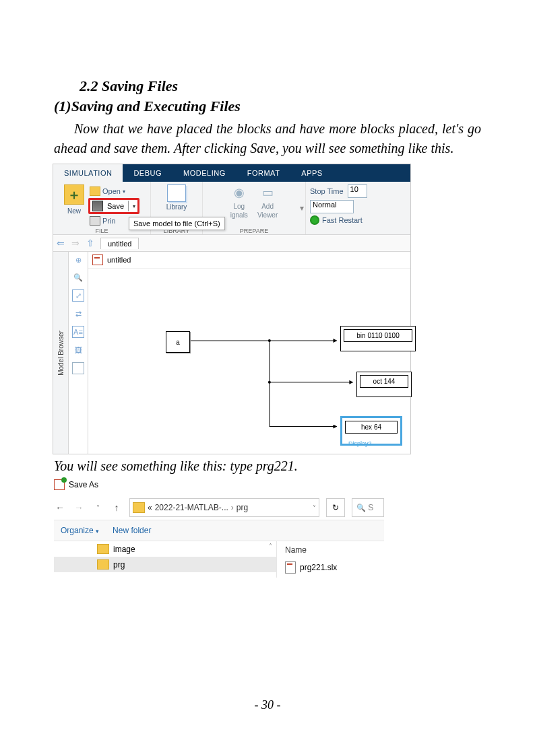  What do you see at coordinates (368, 508) in the screenshot?
I see `search-input: 🔍 S` at bounding box center [368, 508].